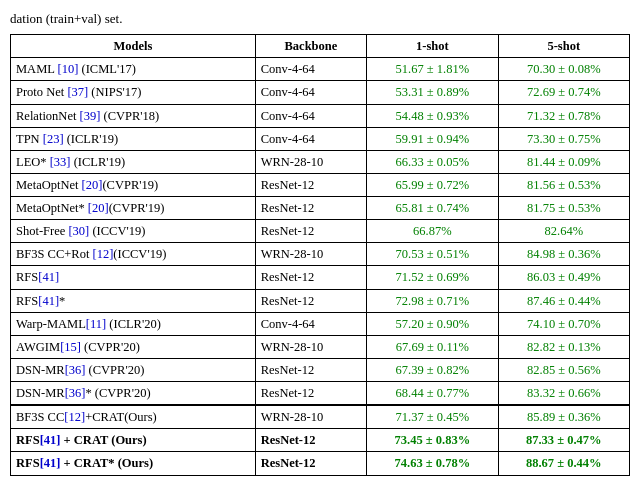  I want to click on cell-5shot: 74.10 ± 0.70%, so click(564, 324).